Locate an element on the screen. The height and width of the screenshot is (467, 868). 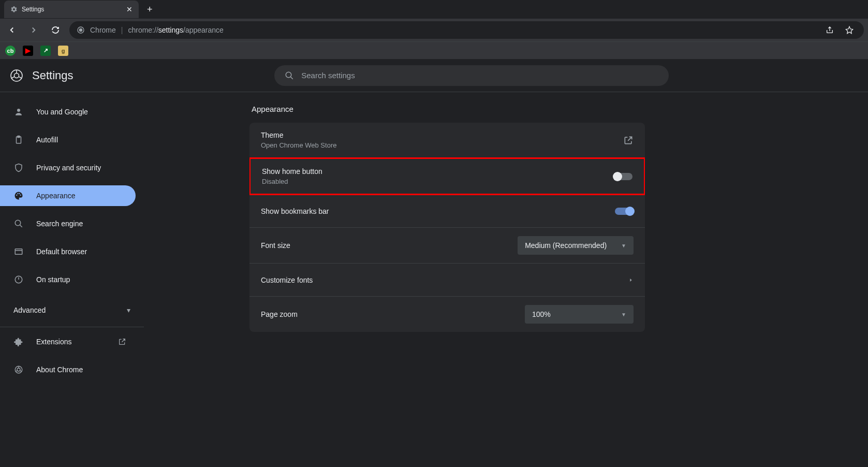
site-label: Chrome is located at coordinates (103, 30).